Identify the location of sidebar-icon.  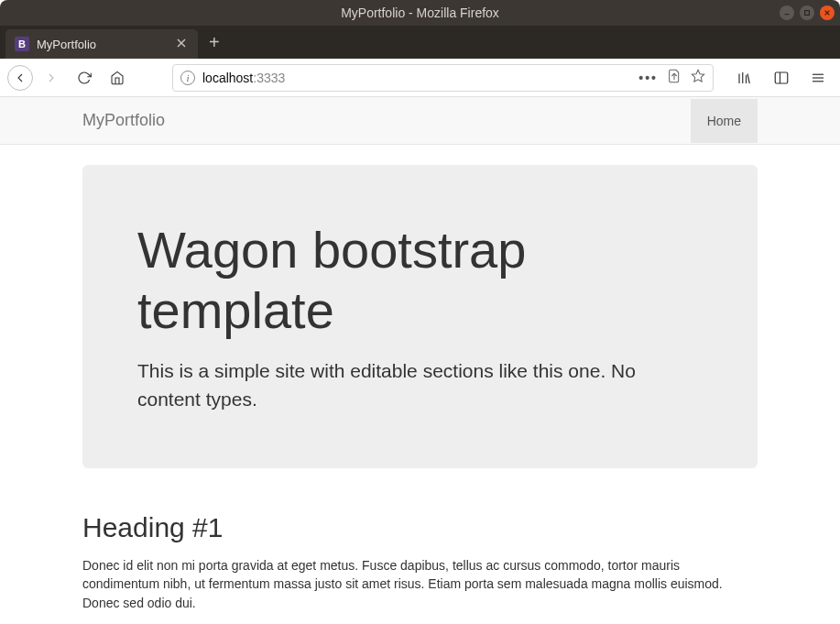
(781, 78).